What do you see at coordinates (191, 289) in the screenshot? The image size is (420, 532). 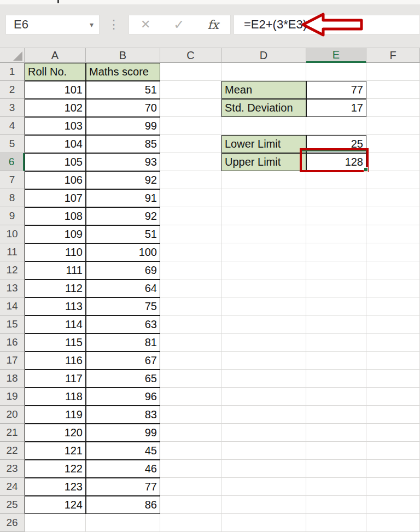 I see `cell-C13` at bounding box center [191, 289].